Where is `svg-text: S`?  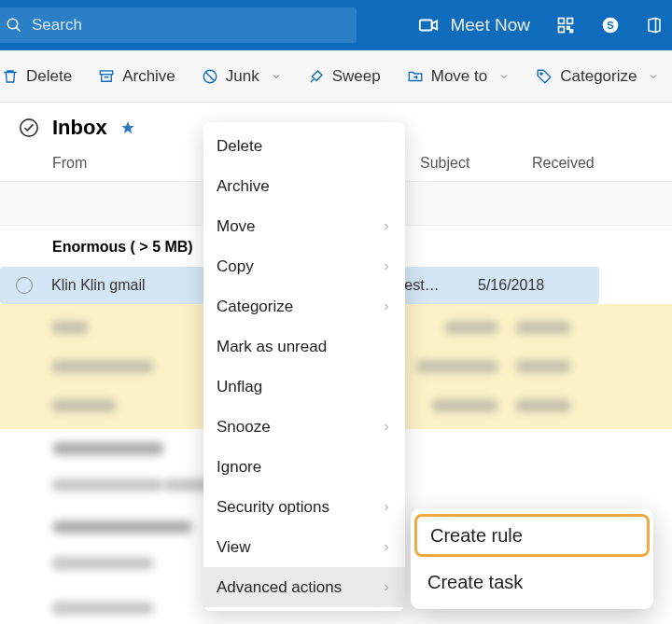
svg-text: S is located at coordinates (610, 24).